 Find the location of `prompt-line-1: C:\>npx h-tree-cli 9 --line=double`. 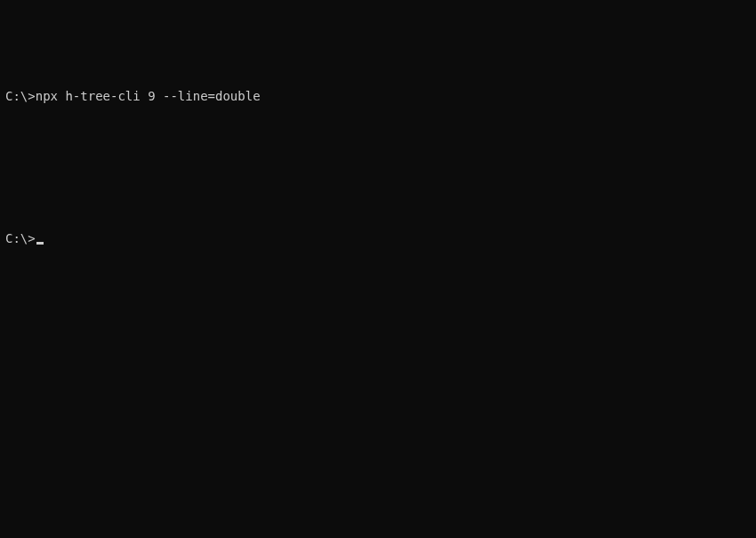

prompt-line-1: C:\>npx h-tree-cli 9 --line=double is located at coordinates (378, 96).